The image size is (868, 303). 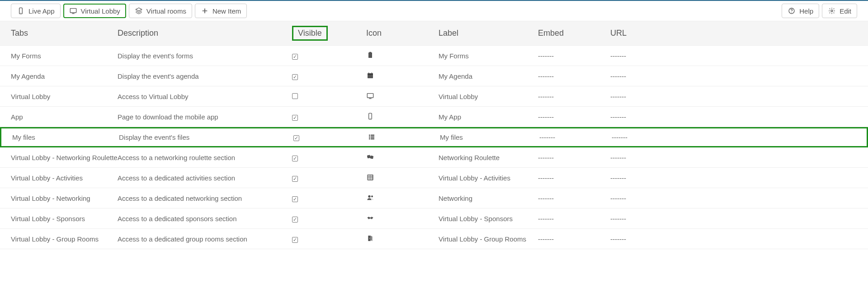 What do you see at coordinates (201, 76) in the screenshot?
I see `cell-description: Display the event's agenda` at bounding box center [201, 76].